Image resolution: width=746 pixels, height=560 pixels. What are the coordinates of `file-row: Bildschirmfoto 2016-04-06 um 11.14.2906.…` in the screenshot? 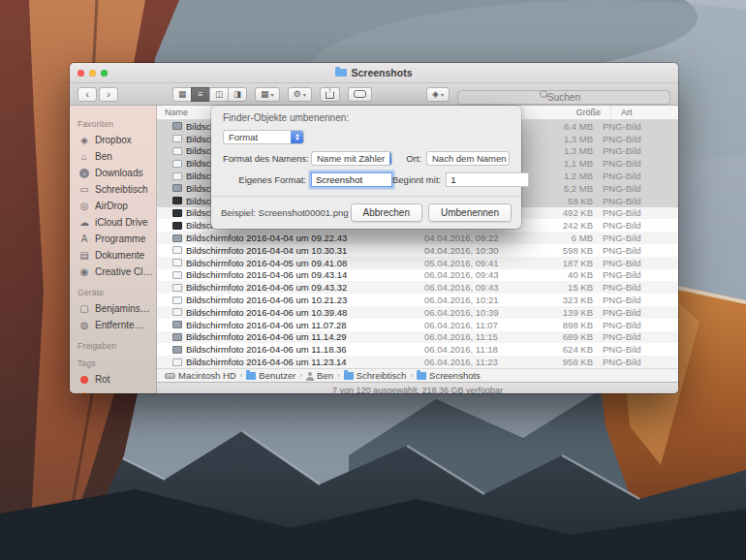 It's located at (418, 337).